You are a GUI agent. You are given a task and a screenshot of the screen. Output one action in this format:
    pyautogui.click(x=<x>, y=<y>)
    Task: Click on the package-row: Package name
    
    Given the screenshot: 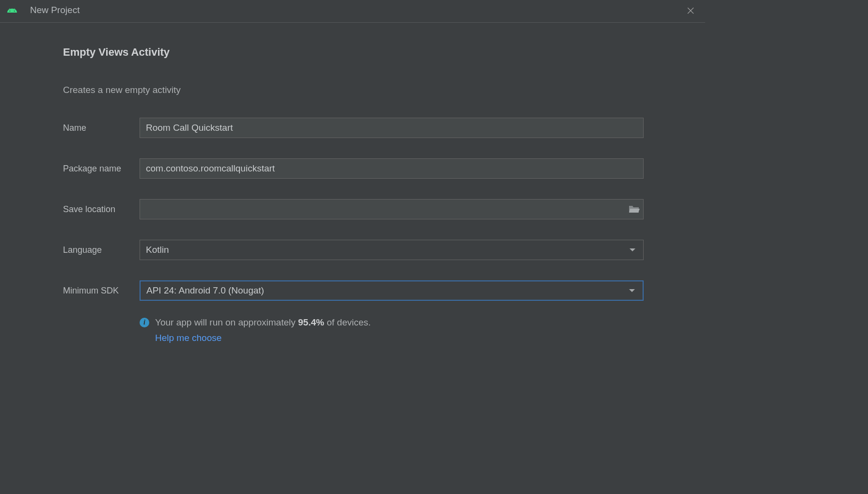 What is the action you would take?
    pyautogui.click(x=384, y=169)
    